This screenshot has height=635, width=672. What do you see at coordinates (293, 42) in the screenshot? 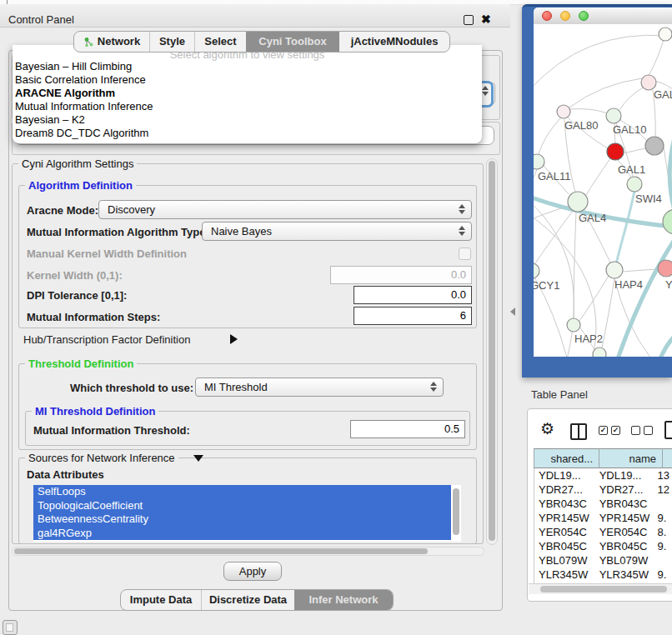
I see `tab-cyni-toolbox: Cyni Toolbox` at bounding box center [293, 42].